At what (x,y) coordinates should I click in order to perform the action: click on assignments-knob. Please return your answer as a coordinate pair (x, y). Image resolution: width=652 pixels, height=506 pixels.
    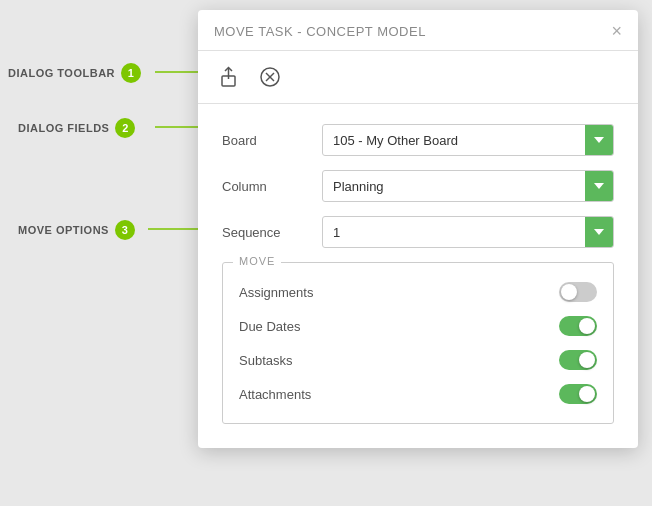
    Looking at the image, I should click on (569, 292).